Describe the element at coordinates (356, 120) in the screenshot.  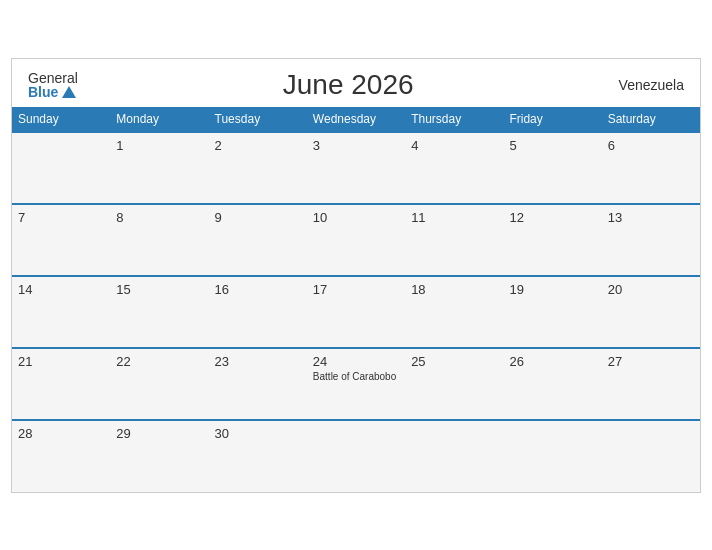
I see `col-wednesday: Wednesday` at that location.